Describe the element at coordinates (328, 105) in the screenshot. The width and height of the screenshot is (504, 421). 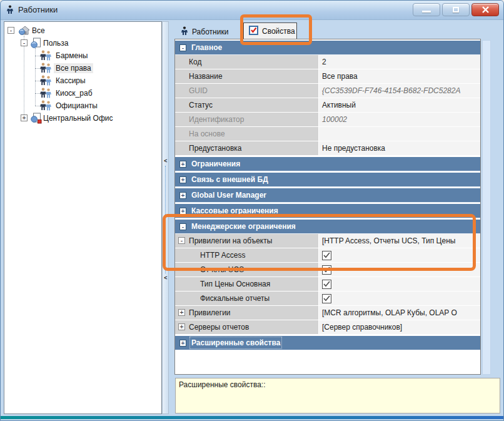
I see `grid-property-row: СтатусАктивный` at that location.